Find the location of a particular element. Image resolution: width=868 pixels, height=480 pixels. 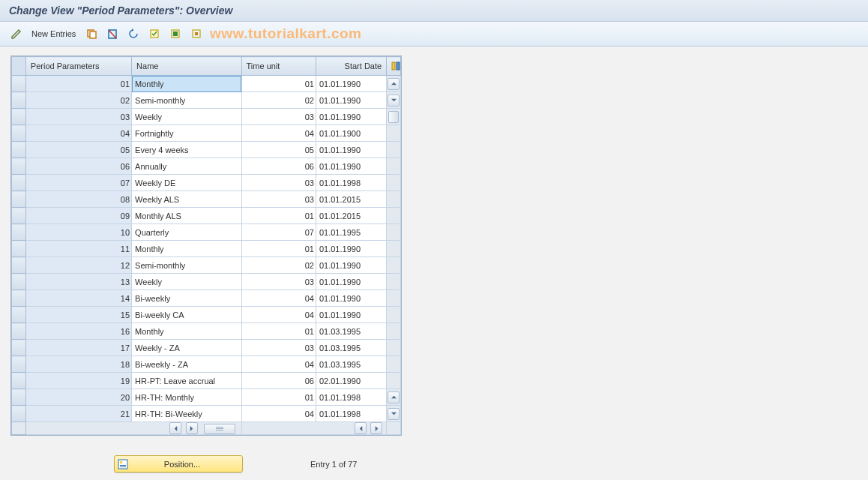

cell-period-parameters: 15 is located at coordinates (78, 315).